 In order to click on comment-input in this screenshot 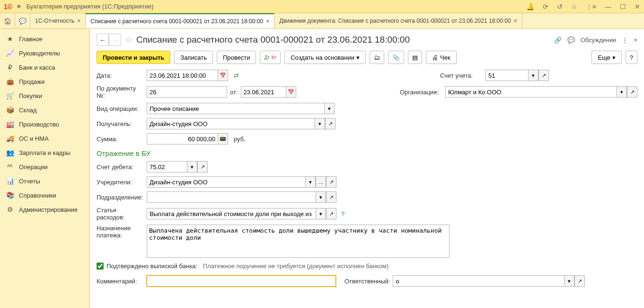, I will do `click(241, 281)`.